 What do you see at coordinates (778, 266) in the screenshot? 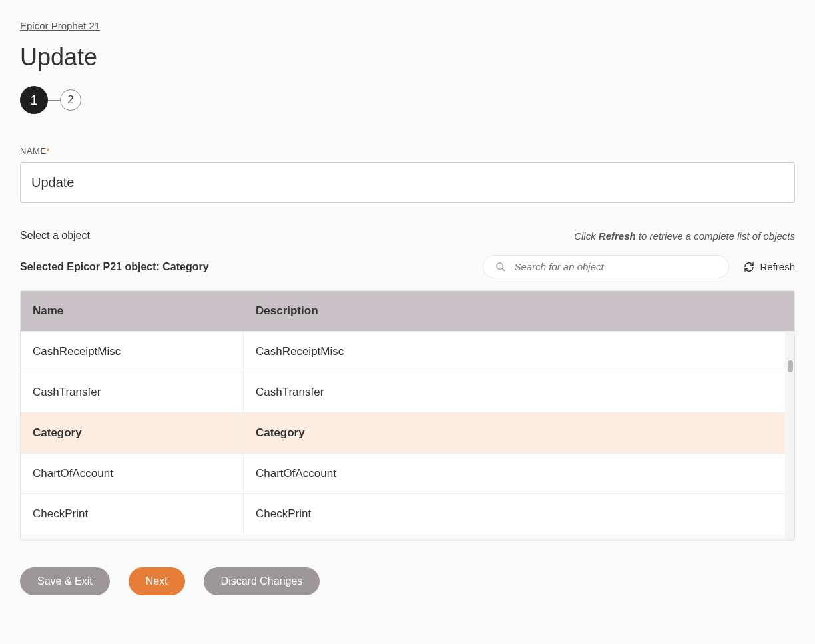
I see `refresh-label: Refresh` at bounding box center [778, 266].